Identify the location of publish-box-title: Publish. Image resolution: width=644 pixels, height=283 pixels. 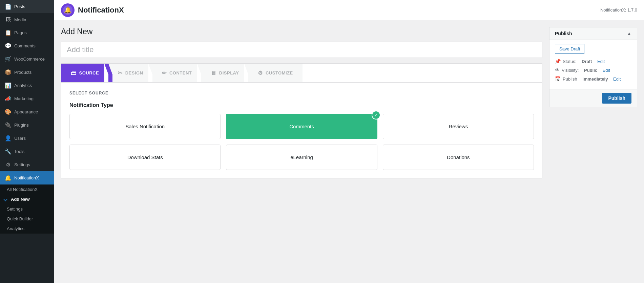
(564, 34).